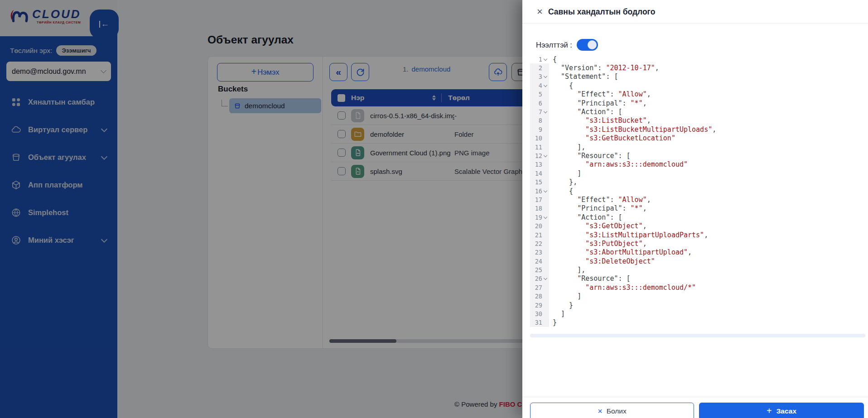  What do you see at coordinates (698, 111) in the screenshot?
I see `code-line: 7 "Action": [` at bounding box center [698, 111].